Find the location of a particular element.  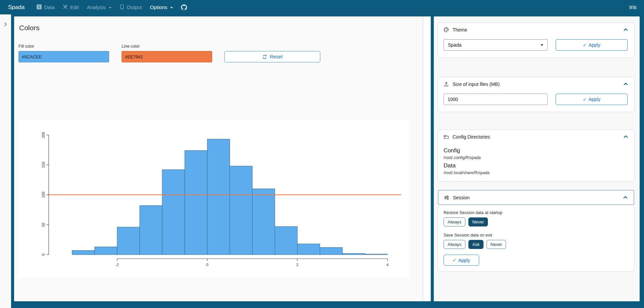

config-dirs-panel-title: Config Directories is located at coordinates (471, 137).